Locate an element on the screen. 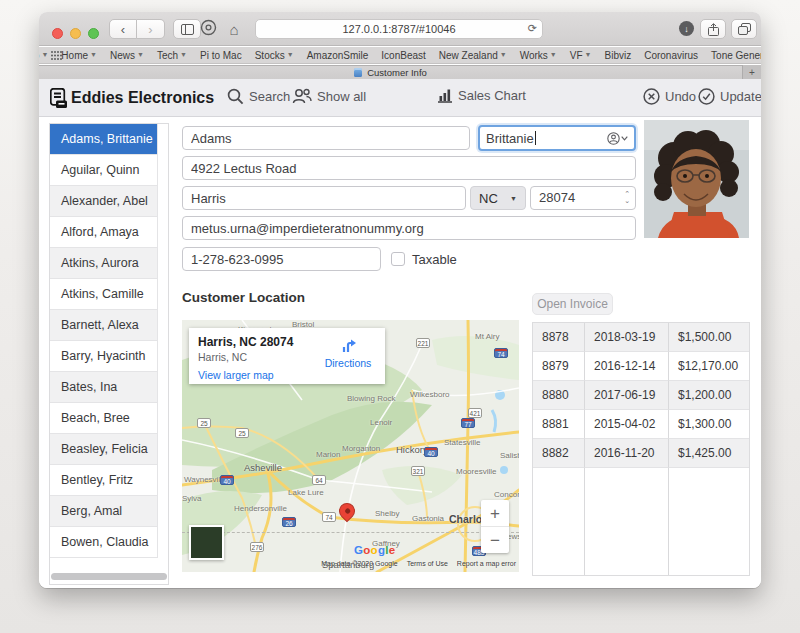 The height and width of the screenshot is (633, 800). city-field is located at coordinates (324, 198).